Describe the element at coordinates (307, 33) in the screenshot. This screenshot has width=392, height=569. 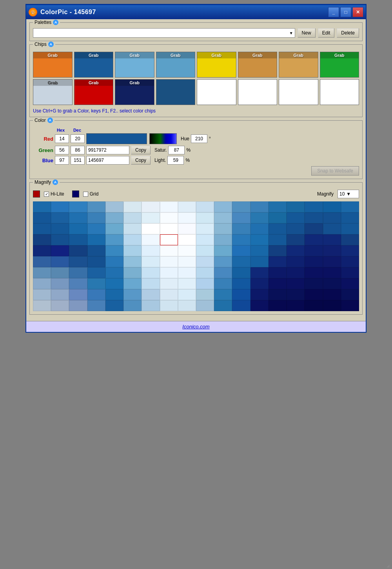
I see `new-palette-button: New` at that location.